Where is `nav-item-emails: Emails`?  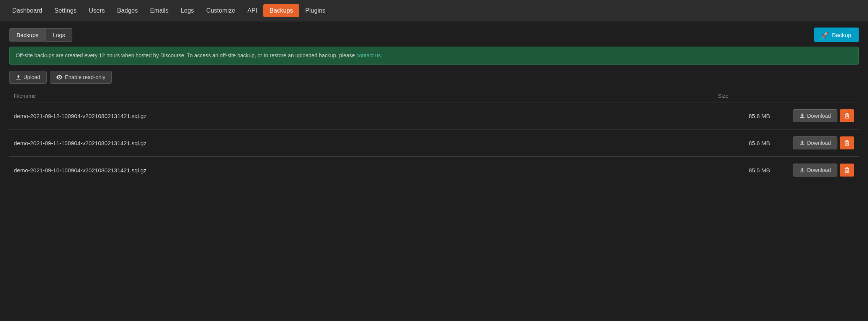
nav-item-emails: Emails is located at coordinates (159, 11).